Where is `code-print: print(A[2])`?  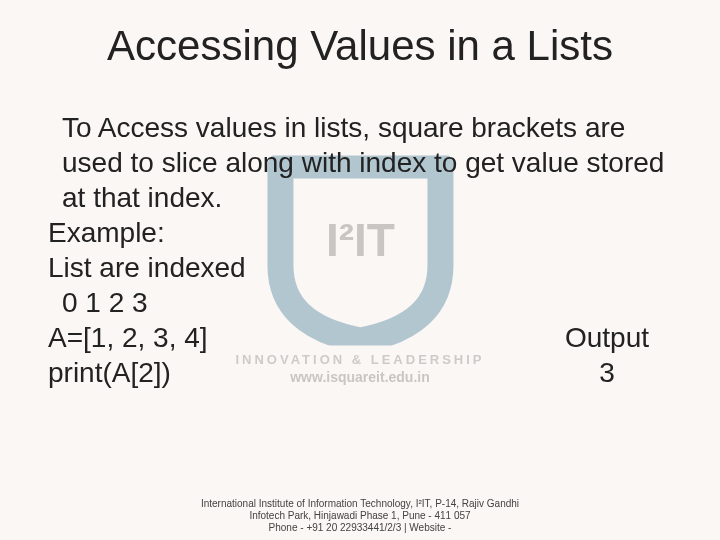 code-print: print(A[2]) is located at coordinates (110, 372).